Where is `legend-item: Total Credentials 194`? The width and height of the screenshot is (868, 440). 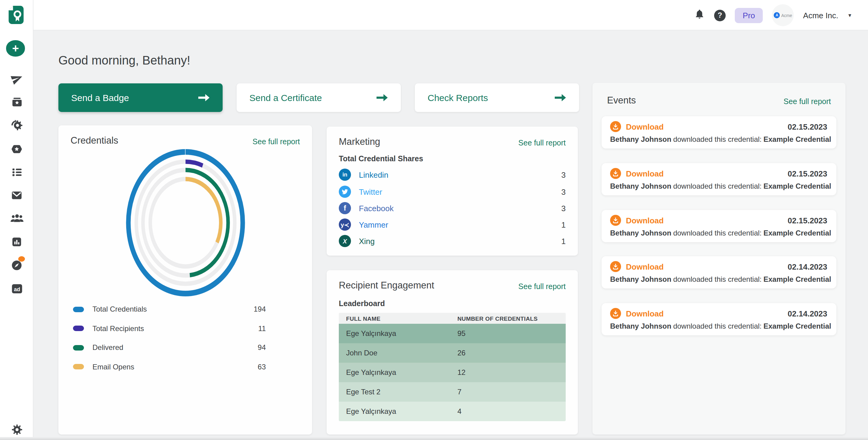
legend-item: Total Credentials 194 is located at coordinates (169, 309).